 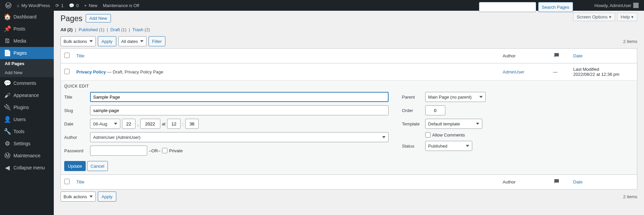 I want to click on qe-parent-select: Main Page (no parent), so click(x=455, y=97).